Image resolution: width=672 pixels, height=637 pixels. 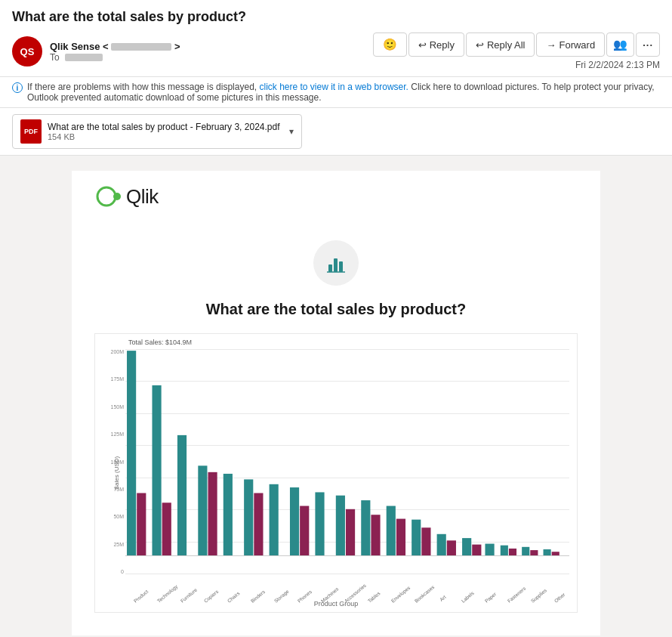 I want to click on info-icon: i, so click(x=17, y=88).